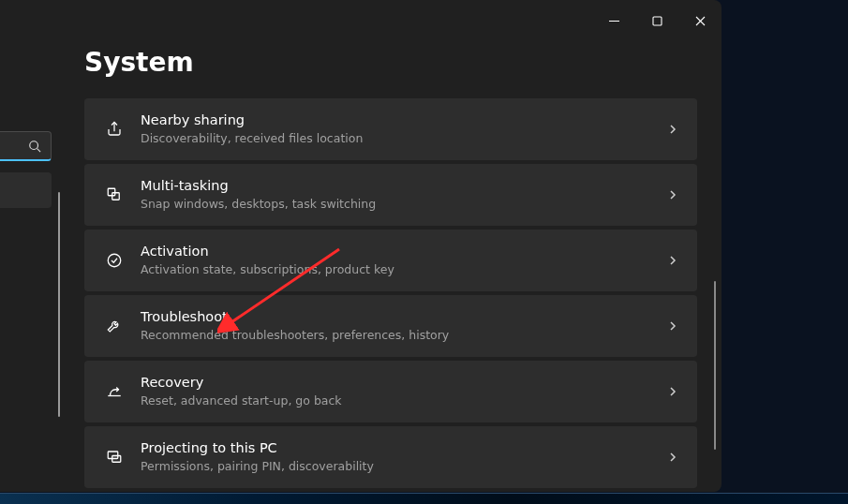  What do you see at coordinates (114, 457) in the screenshot?
I see `project-icon` at bounding box center [114, 457].